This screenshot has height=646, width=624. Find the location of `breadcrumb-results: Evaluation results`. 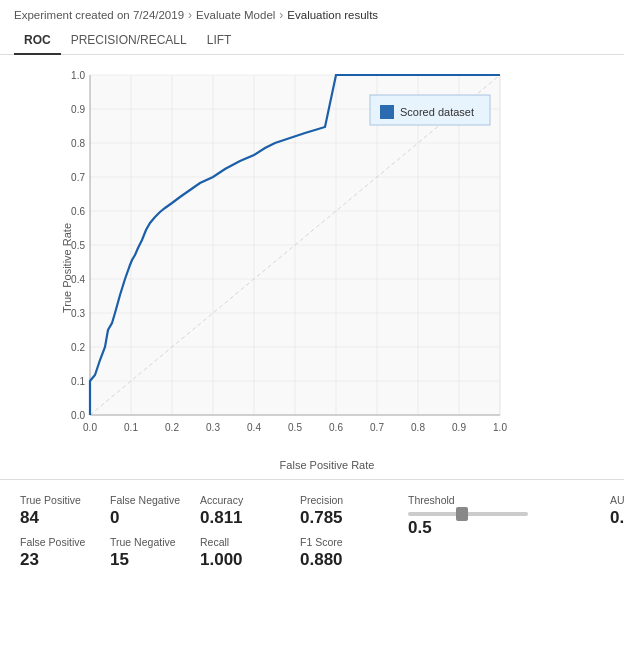

breadcrumb-results: Evaluation results is located at coordinates (332, 15).